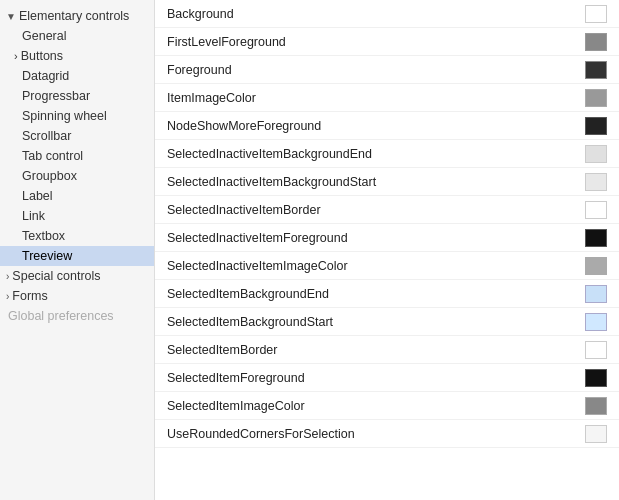 This screenshot has width=619, height=500. Describe the element at coordinates (376, 42) in the screenshot. I see `property-name: FirstLevelForeground` at that location.